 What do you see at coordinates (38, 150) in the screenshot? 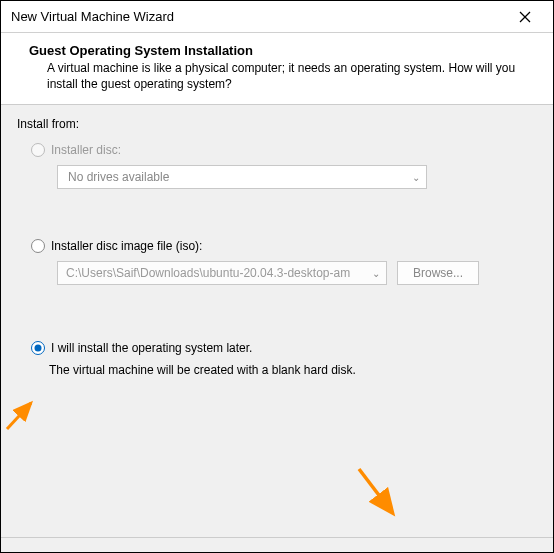
I see `radio-installer-disc` at bounding box center [38, 150].